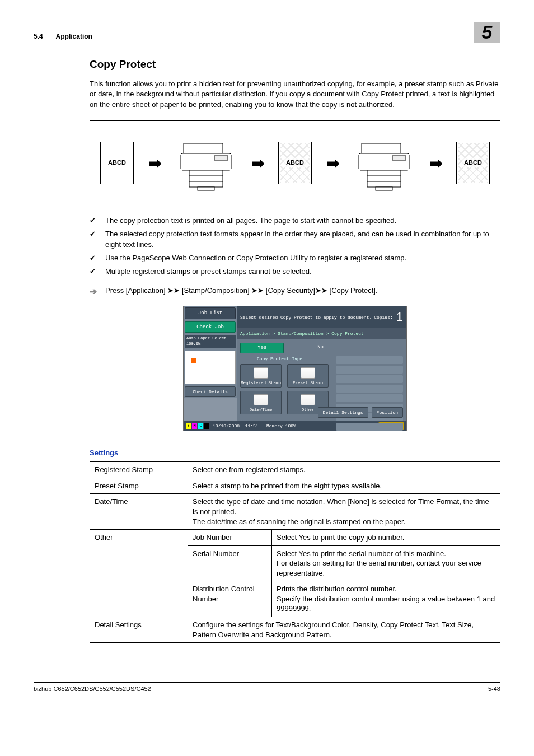 This screenshot has width=534, height=756. I want to click on page-header: 5.4 Application 5, so click(267, 32).